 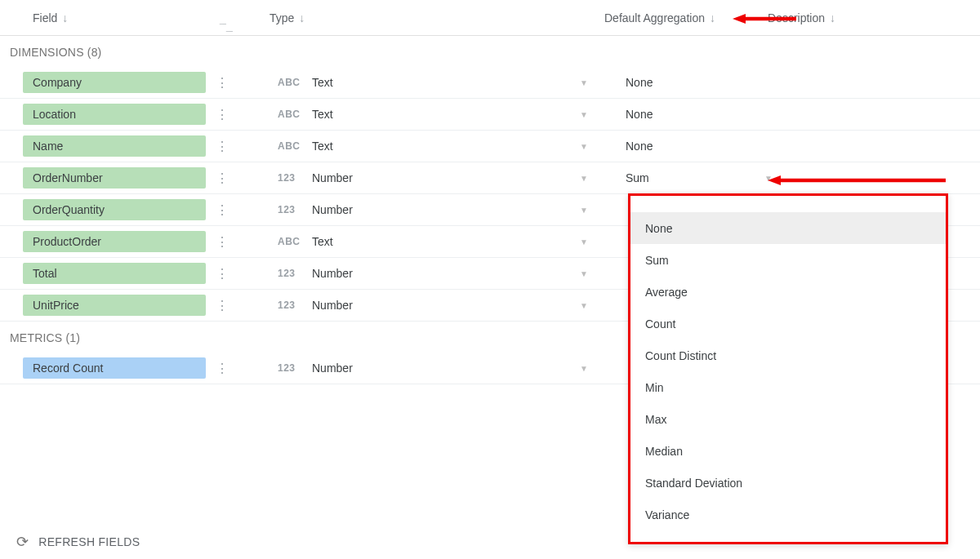 I want to click on field-chip: Name, so click(x=114, y=146).